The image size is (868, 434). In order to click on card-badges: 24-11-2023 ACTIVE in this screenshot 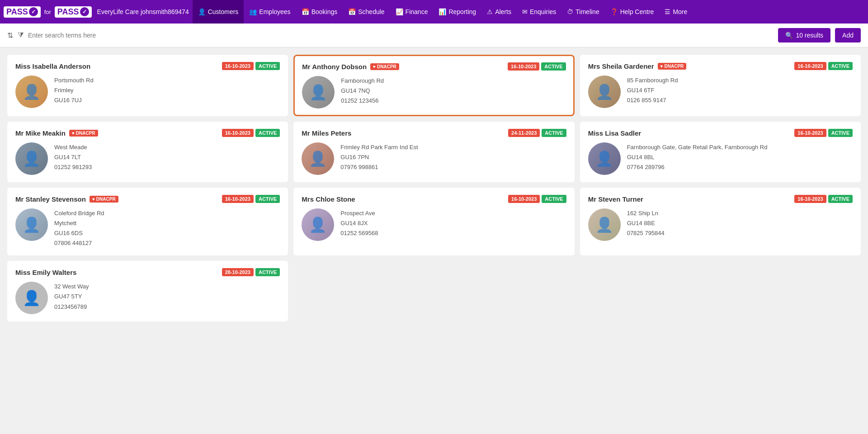, I will do `click(537, 133)`.